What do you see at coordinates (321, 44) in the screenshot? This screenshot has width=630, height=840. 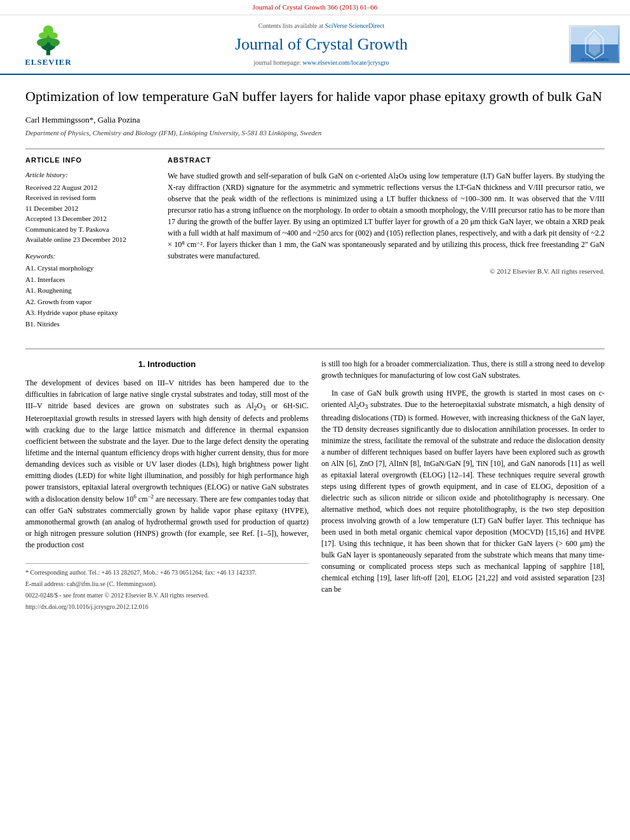 I see `journal-title: Journal of Crystal Growth` at bounding box center [321, 44].